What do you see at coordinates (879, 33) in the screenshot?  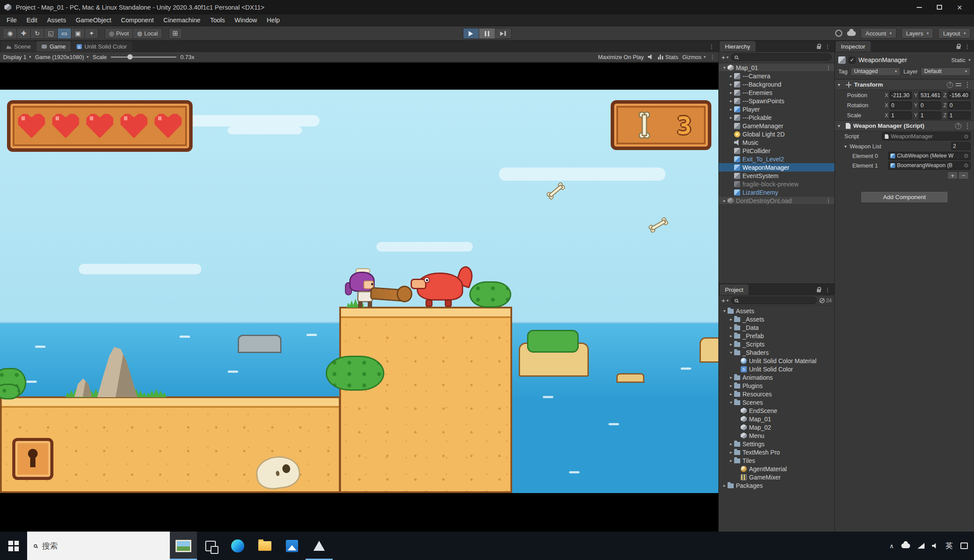 I see `account-dropdown: Account▾` at bounding box center [879, 33].